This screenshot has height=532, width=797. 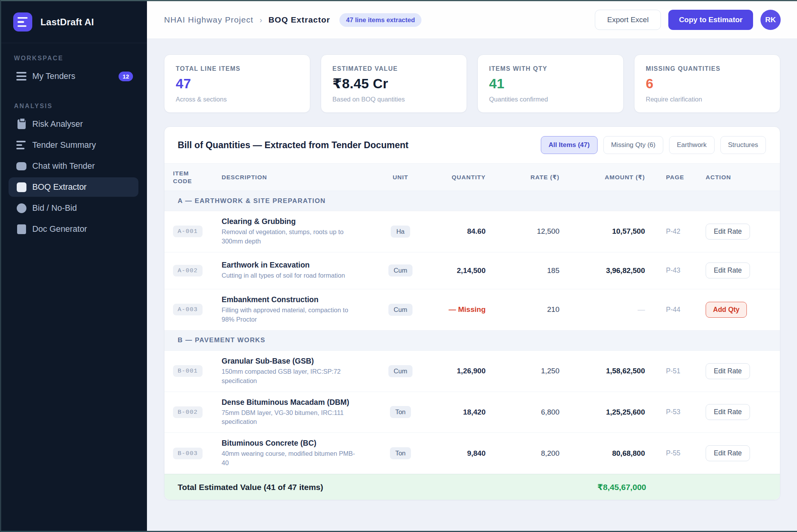 I want to click on sidebar-item-boq-extractor: BOQ Extractor, so click(x=73, y=187).